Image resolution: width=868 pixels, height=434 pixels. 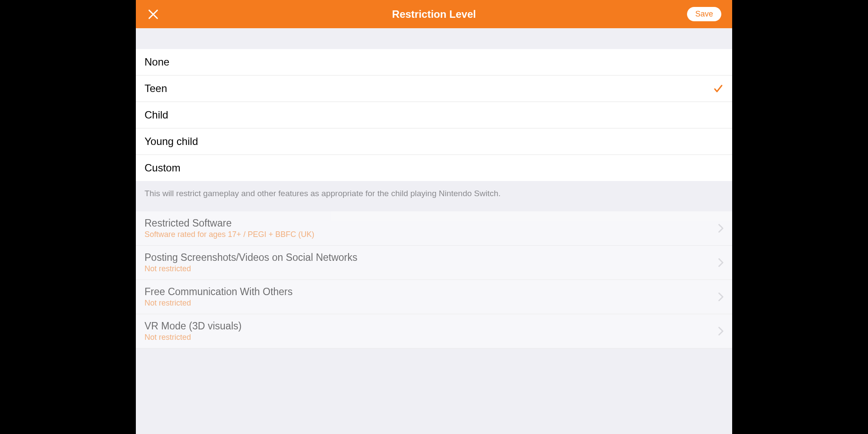 I want to click on detail-content: VR Mode (3D visuals) Not restricted, so click(x=193, y=331).